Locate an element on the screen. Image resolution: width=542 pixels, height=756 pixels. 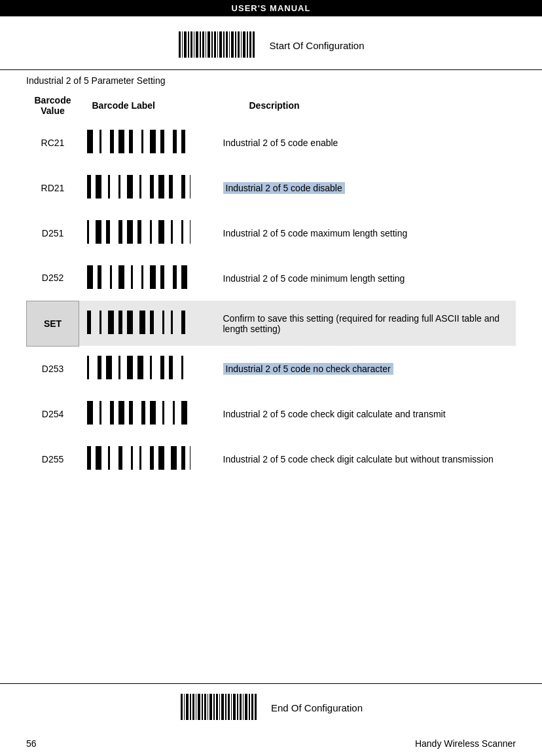
row-value-1: RD21 is located at coordinates (53, 187).